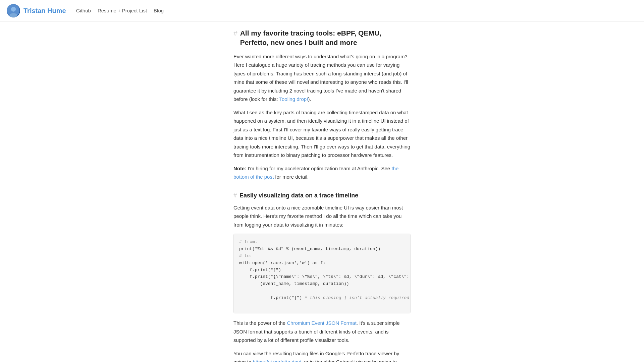 This screenshot has height=362, width=644. I want to click on code-line-7: (event_name, timestamp, duration)), so click(322, 284).